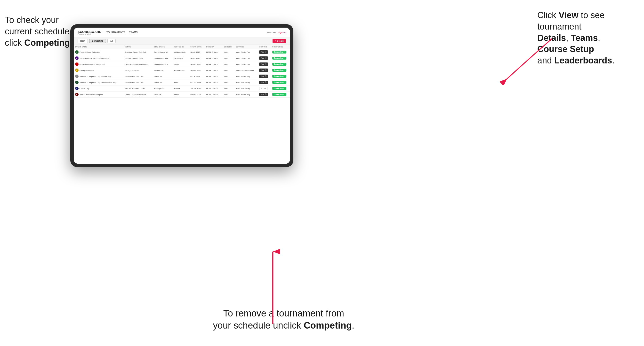 Image resolution: width=644 pixels, height=346 pixels. I want to click on all-filter-btn: All, so click(112, 41).